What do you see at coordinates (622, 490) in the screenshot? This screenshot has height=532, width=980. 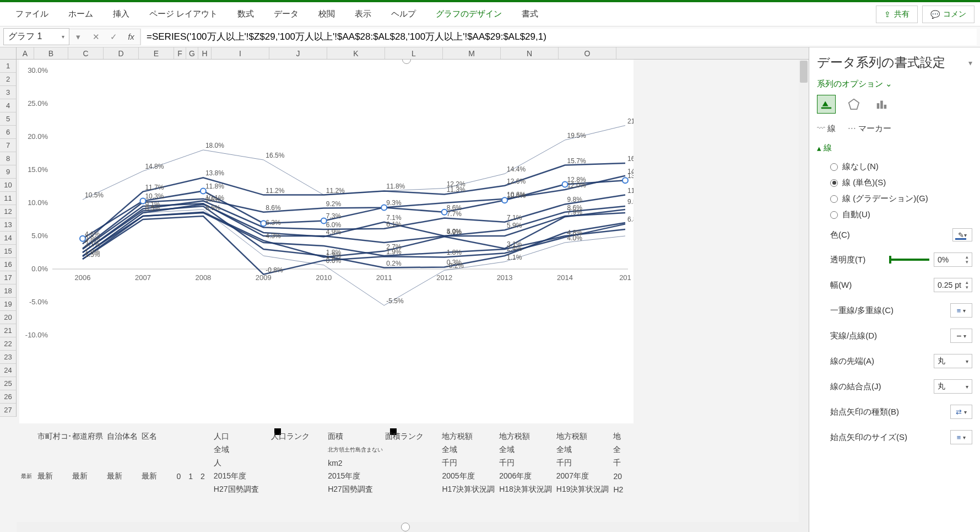 I see `cell: H2` at bounding box center [622, 490].